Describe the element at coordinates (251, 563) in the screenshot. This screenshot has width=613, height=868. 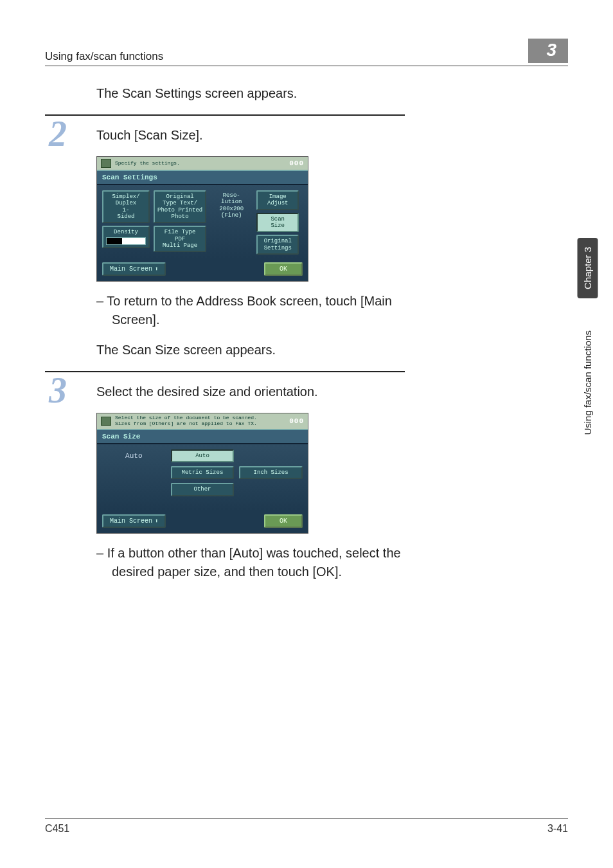
I see `step-3-note: – If a button other than [Auto] was touc…` at that location.